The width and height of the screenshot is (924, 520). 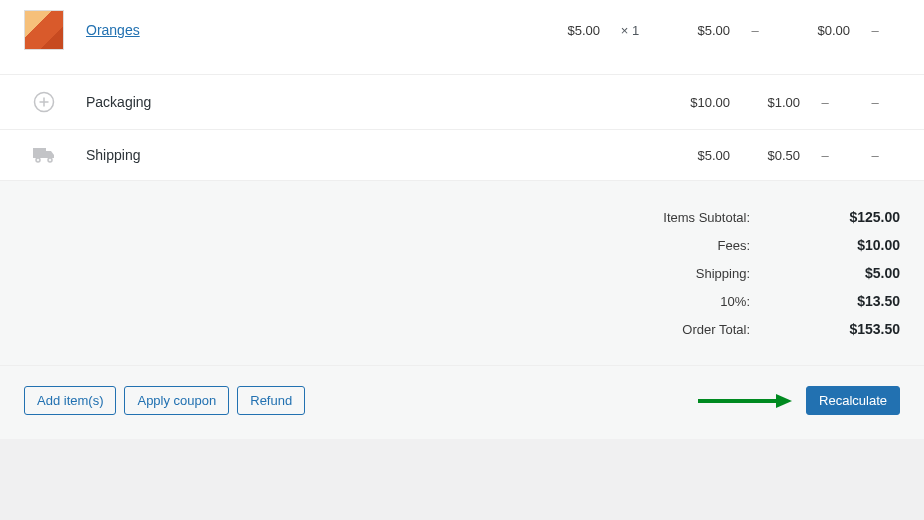 What do you see at coordinates (875, 156) in the screenshot?
I see `shipping-dash-2: –` at bounding box center [875, 156].